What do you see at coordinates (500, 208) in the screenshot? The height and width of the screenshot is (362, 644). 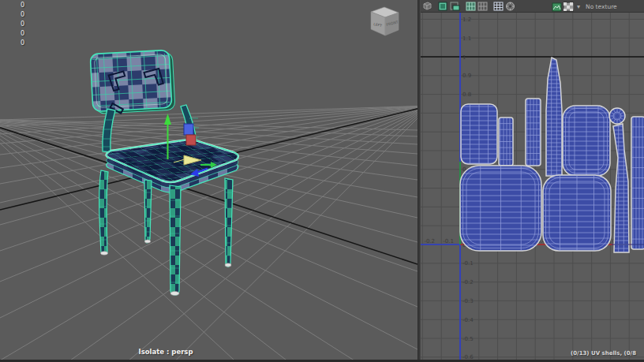 I see `uv-shell-seat-shell-a` at bounding box center [500, 208].